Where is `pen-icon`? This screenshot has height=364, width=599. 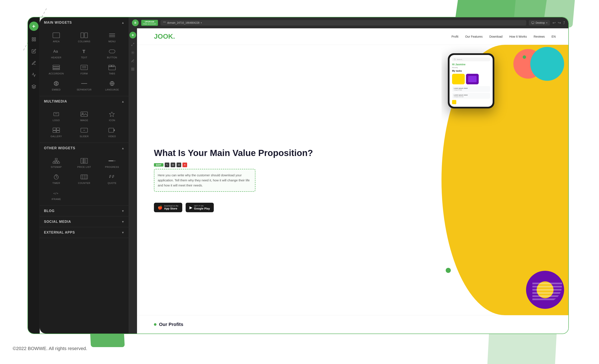 pen-icon is located at coordinates (34, 63).